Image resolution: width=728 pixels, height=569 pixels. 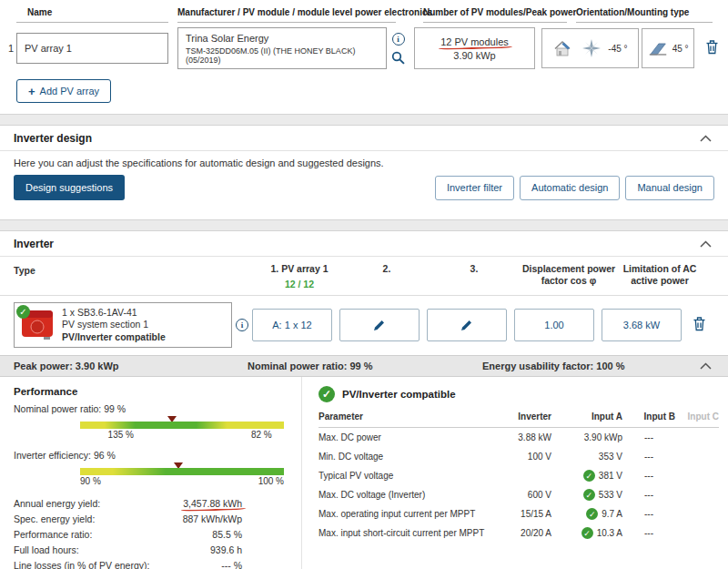 I want to click on summary-peak-power: Peak power: 3.90 kWp, so click(x=131, y=366).